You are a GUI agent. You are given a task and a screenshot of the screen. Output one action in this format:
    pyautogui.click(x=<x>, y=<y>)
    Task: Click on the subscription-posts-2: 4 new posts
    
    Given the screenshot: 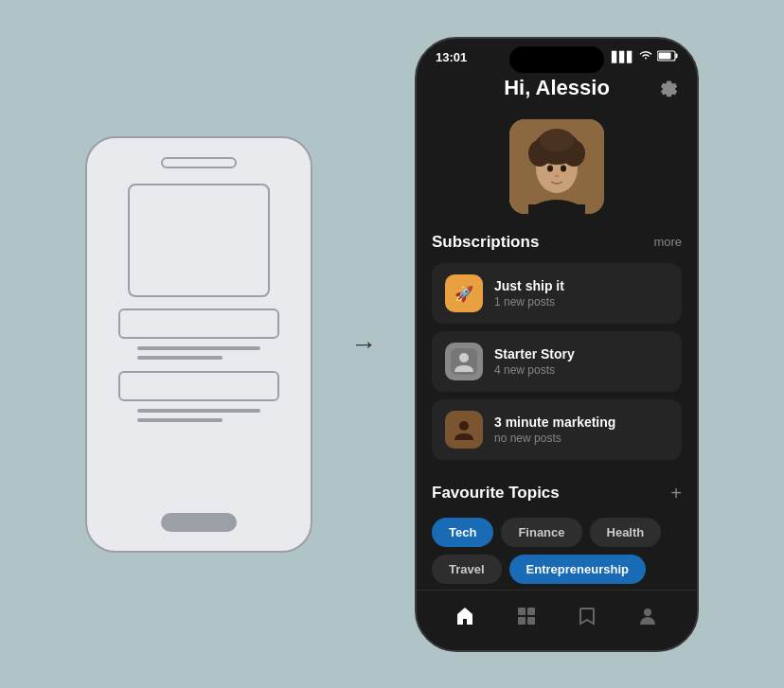 What is the action you would take?
    pyautogui.click(x=581, y=370)
    